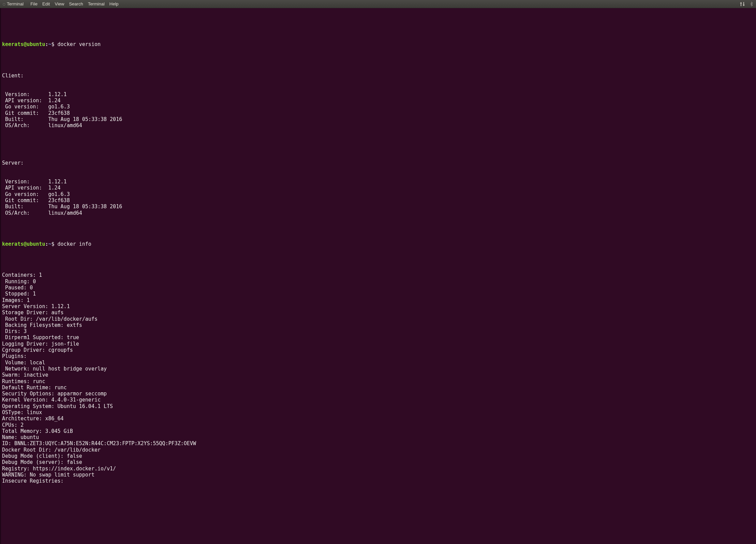  Describe the element at coordinates (34, 4) in the screenshot. I see `menu-file: File` at that location.